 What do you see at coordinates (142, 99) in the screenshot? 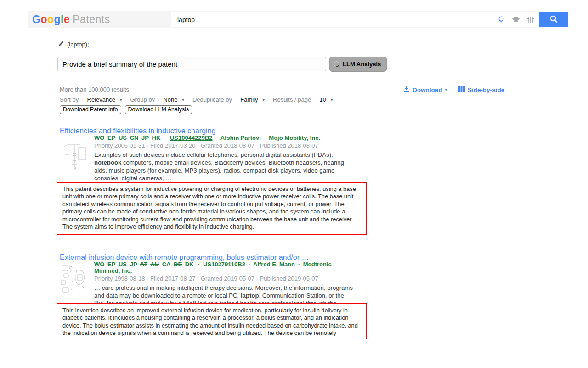
I see `group-by-label: Group by` at bounding box center [142, 99].